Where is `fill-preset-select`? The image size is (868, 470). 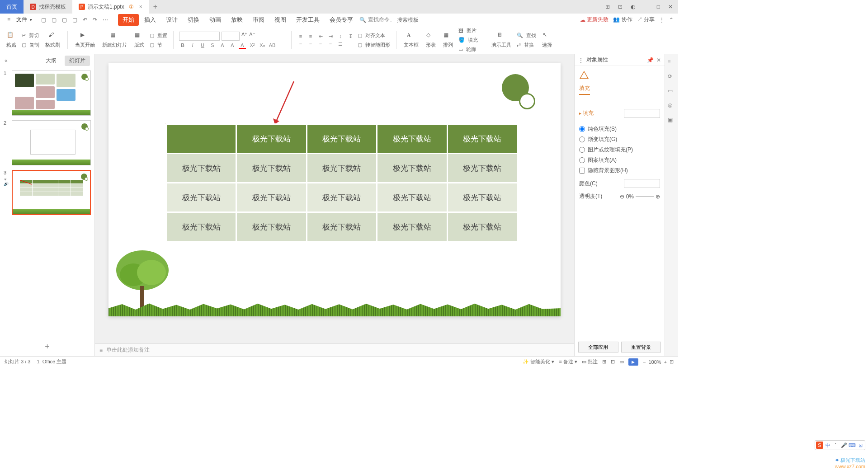 fill-preset-select is located at coordinates (642, 113).